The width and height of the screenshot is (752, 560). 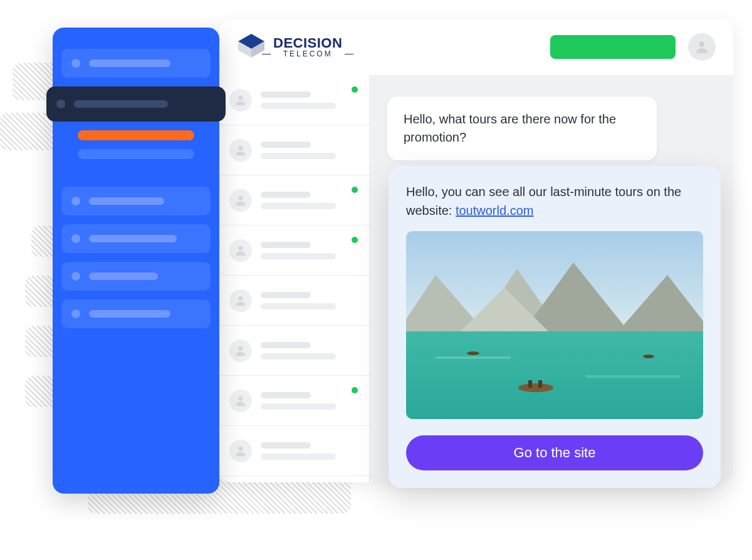 What do you see at coordinates (476, 47) in the screenshot?
I see `app-header: DECISION TELECOM` at bounding box center [476, 47].